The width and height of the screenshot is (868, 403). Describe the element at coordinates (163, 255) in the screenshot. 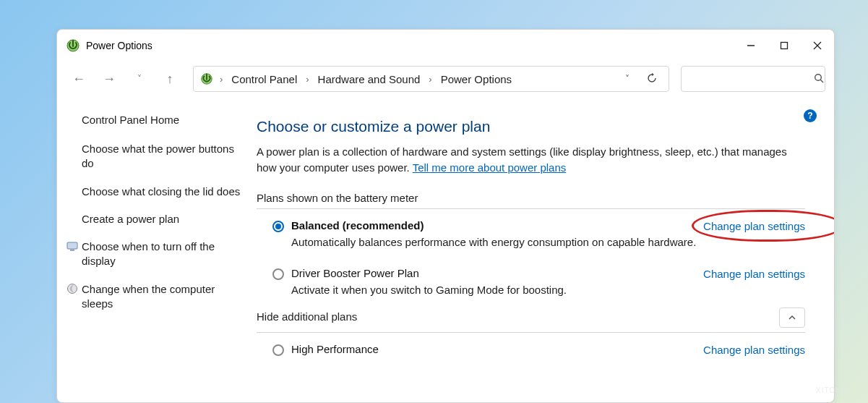

I see `sidebar-link-turn-off-display: Choose when to turn off the display` at that location.